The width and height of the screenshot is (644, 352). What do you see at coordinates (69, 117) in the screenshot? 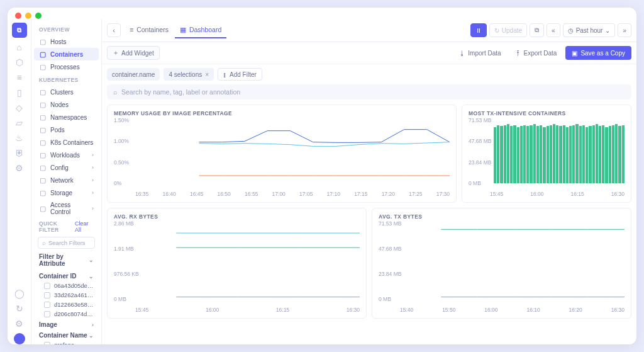
I see `sidebar-item-label: Namespaces` at bounding box center [69, 117].